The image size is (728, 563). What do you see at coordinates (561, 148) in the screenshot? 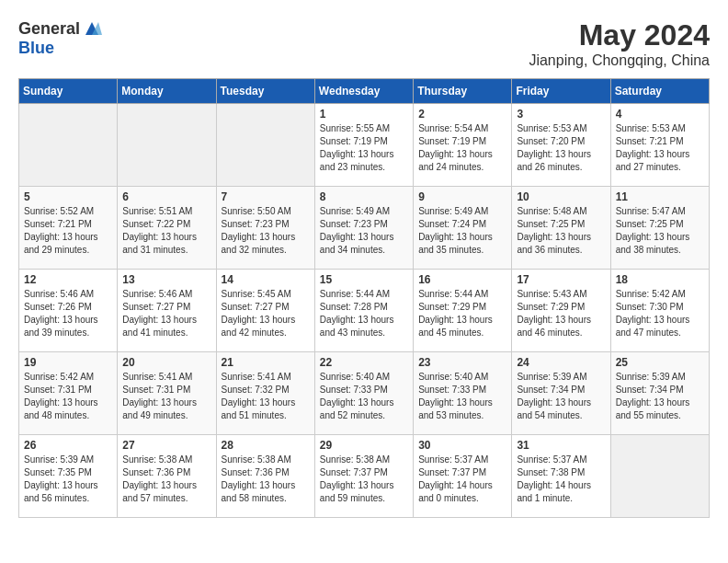
I see `day-info: Sunrise: 5:53 AM Sunset: 7:20 PM Dayligh…` at bounding box center [561, 148].